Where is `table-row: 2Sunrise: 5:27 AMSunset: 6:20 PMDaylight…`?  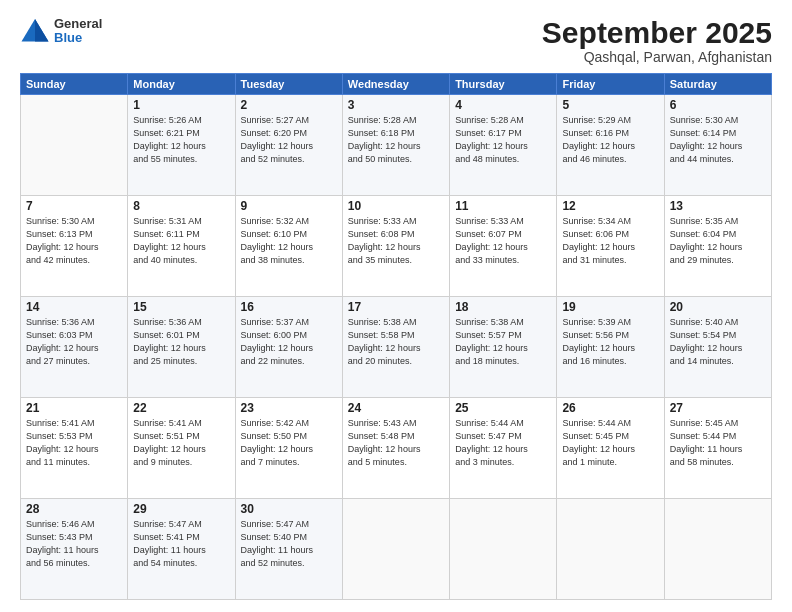
table-row: 2Sunrise: 5:27 AMSunset: 6:20 PMDaylight… is located at coordinates (288, 146).